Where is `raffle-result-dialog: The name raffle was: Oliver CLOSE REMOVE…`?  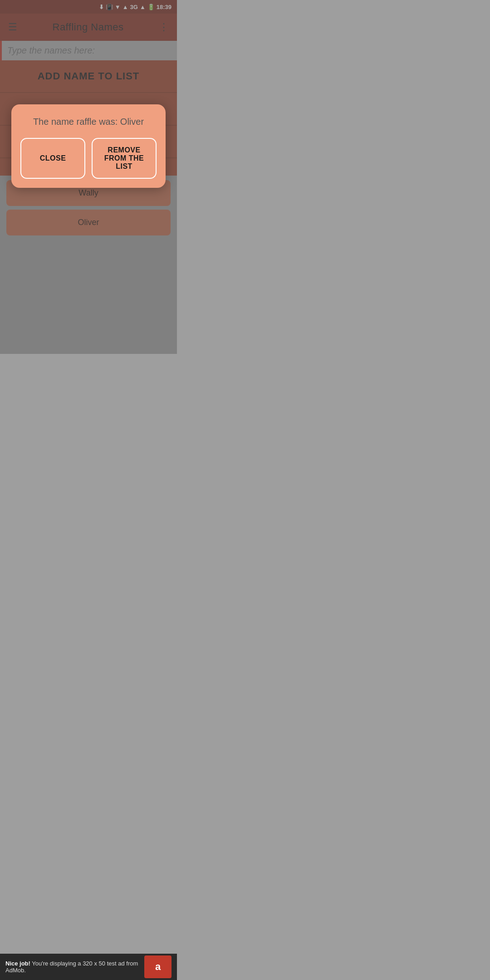 raffle-result-dialog: The name raffle was: Oliver CLOSE REMOVE… is located at coordinates (88, 146).